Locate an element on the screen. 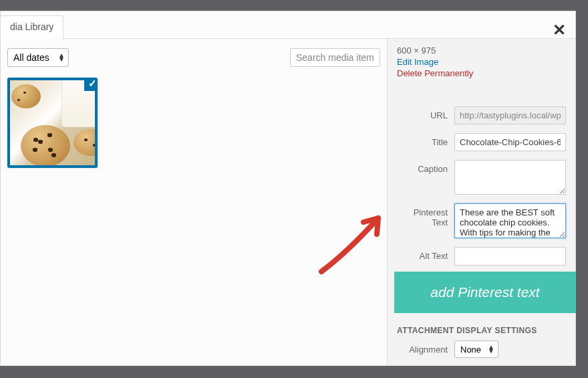 The height and width of the screenshot is (378, 588). date-filter-wrap: All dates ▲▼ is located at coordinates (38, 58).